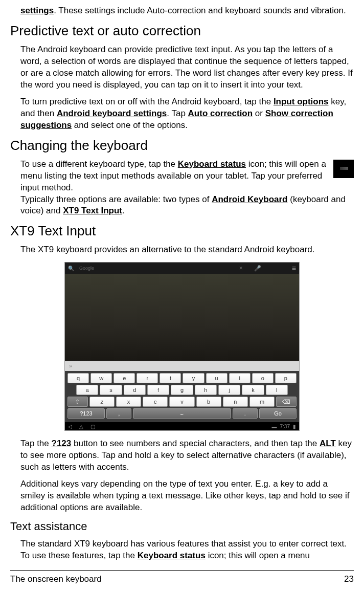 Image resolution: width=364 pixels, height=591 pixels. Describe the element at coordinates (87, 268) in the screenshot. I see `search-label: Google` at that location.